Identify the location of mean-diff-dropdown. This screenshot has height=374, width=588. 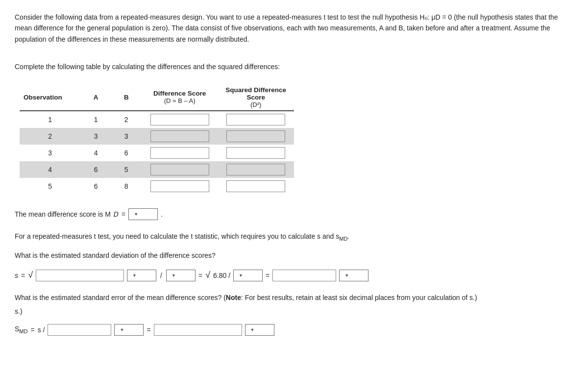
(143, 214).